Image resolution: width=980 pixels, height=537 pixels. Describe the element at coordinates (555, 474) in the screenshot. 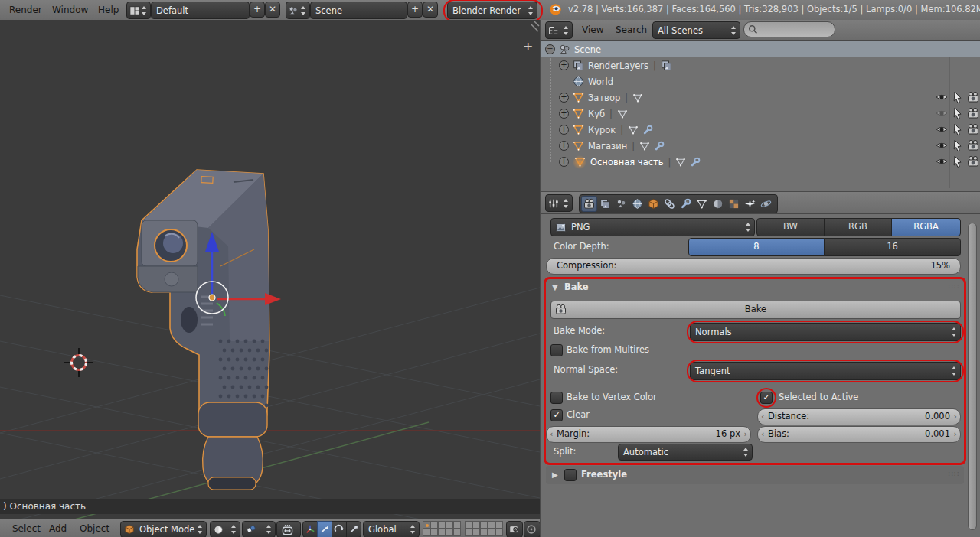

I see `panel-expand-triangle-icon: ▶` at that location.